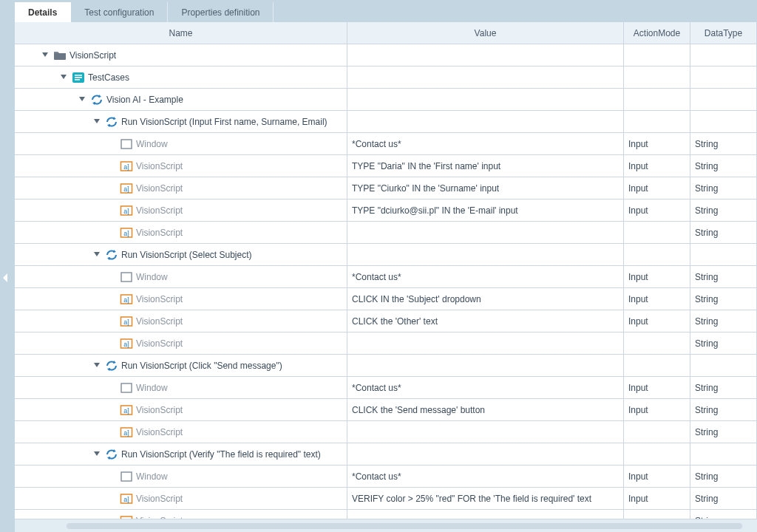 Image resolution: width=757 pixels, height=532 pixels. What do you see at coordinates (386, 211) in the screenshot?
I see `tree-row: a]VisionScriptTYPE "dciurko@sii.pl" IN t…` at bounding box center [386, 211].